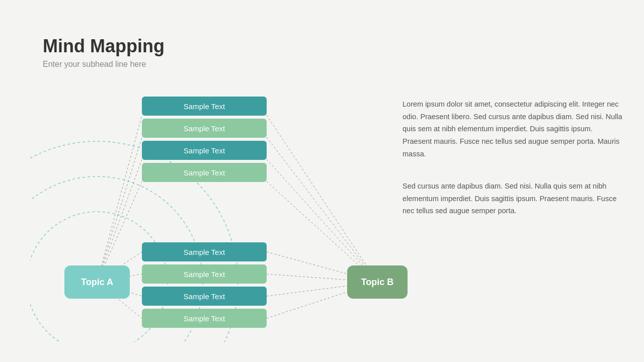 Image resolution: width=644 pixels, height=362 pixels. What do you see at coordinates (204, 139) in the screenshot?
I see `top-boxes: Sample Text Sample Text Sample Text Samp…` at bounding box center [204, 139].